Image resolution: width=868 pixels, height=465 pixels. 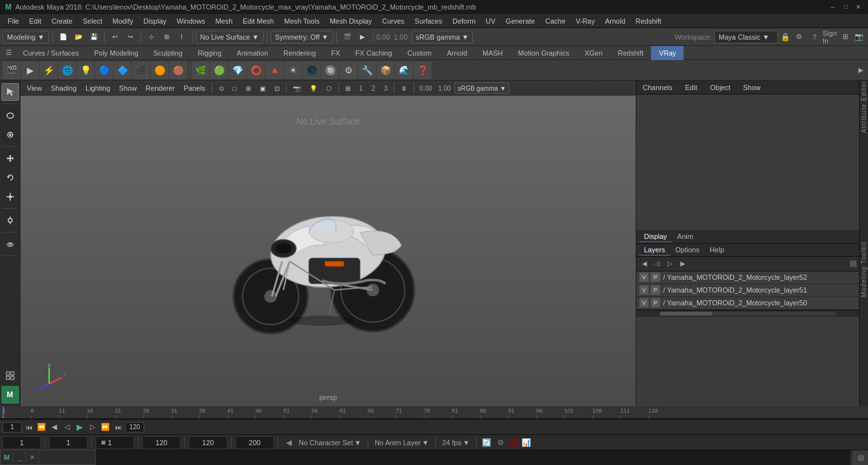 I want to click on gamma-dropdown: sRGB gamma ▼, so click(x=443, y=37).